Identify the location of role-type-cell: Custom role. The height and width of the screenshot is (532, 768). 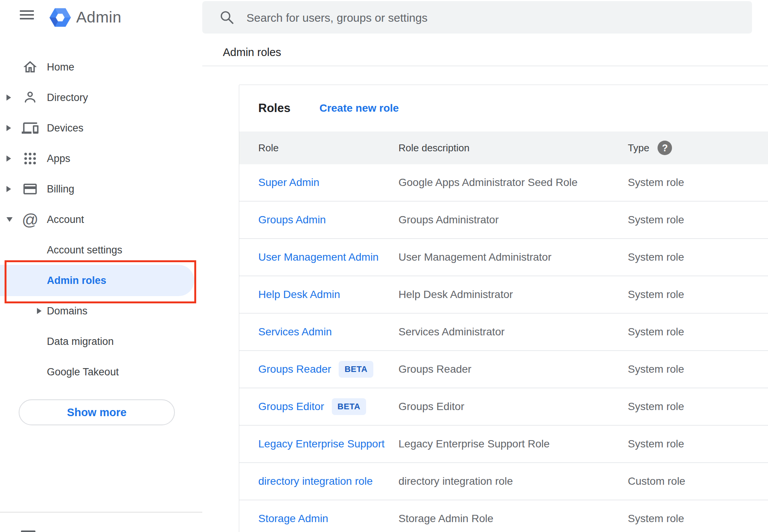
(657, 481).